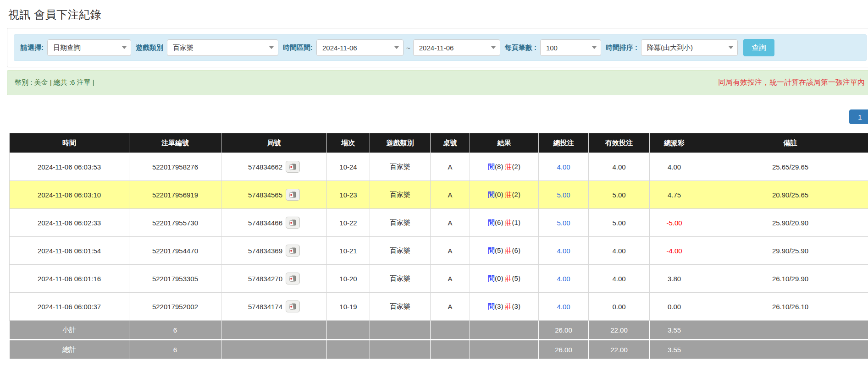  I want to click on total-payout-cell: -4.00, so click(674, 251).